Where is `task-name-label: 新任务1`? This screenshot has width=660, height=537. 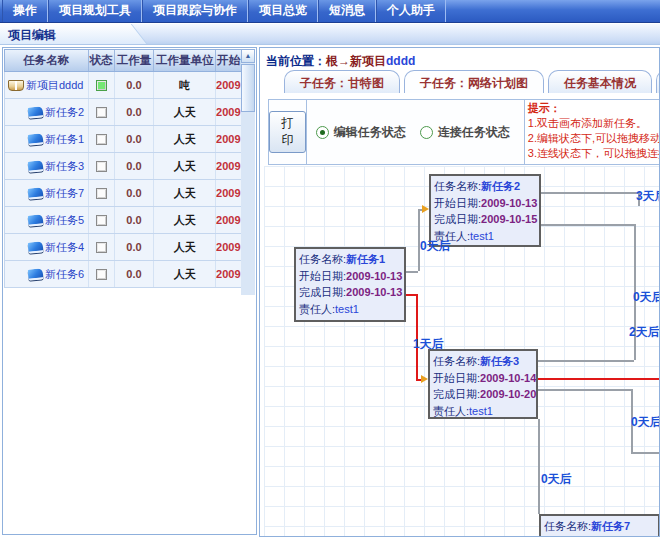
task-name-label: 新任务1 is located at coordinates (64, 140).